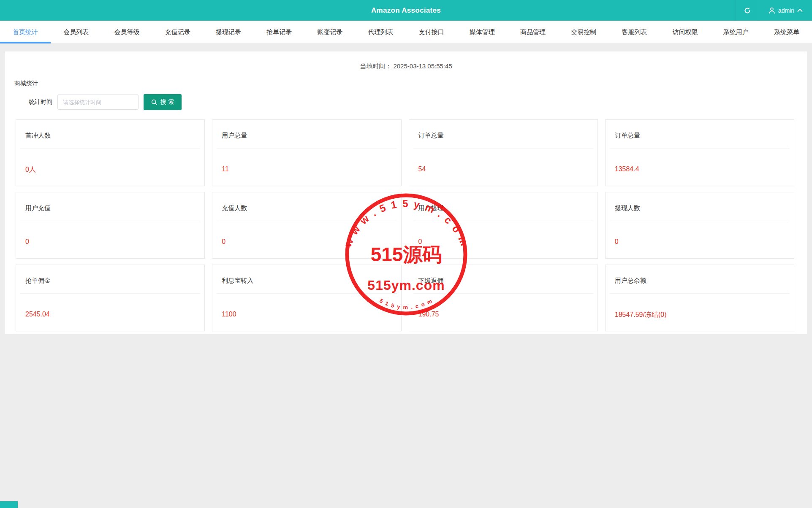 The width and height of the screenshot is (812, 508). What do you see at coordinates (584, 32) in the screenshot?
I see `tab-transaction-control: 交易控制` at bounding box center [584, 32].